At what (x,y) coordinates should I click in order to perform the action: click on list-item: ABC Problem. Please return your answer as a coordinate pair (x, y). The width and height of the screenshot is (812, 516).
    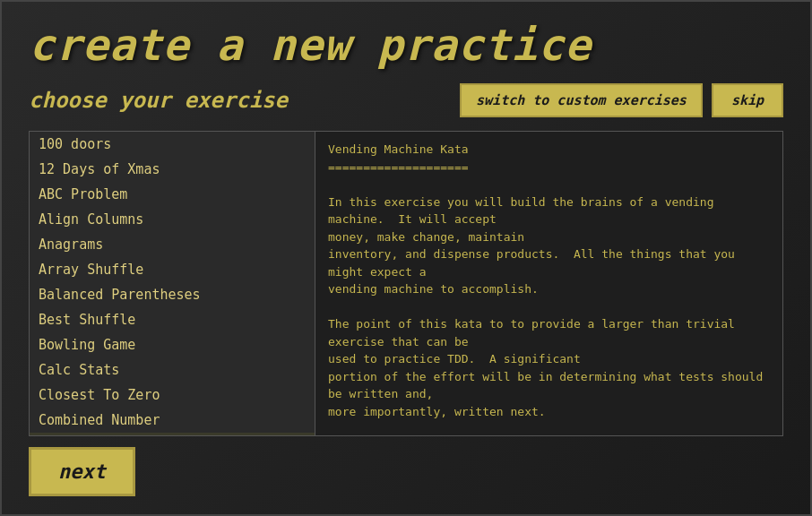
    Looking at the image, I should click on (172, 194).